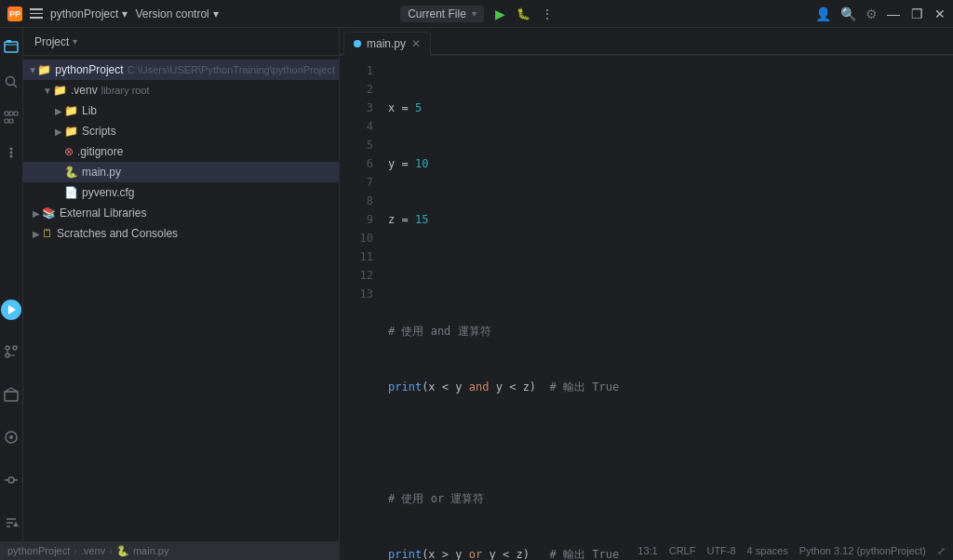  I want to click on tree-arrow-pythonProject: ▼, so click(33, 71).